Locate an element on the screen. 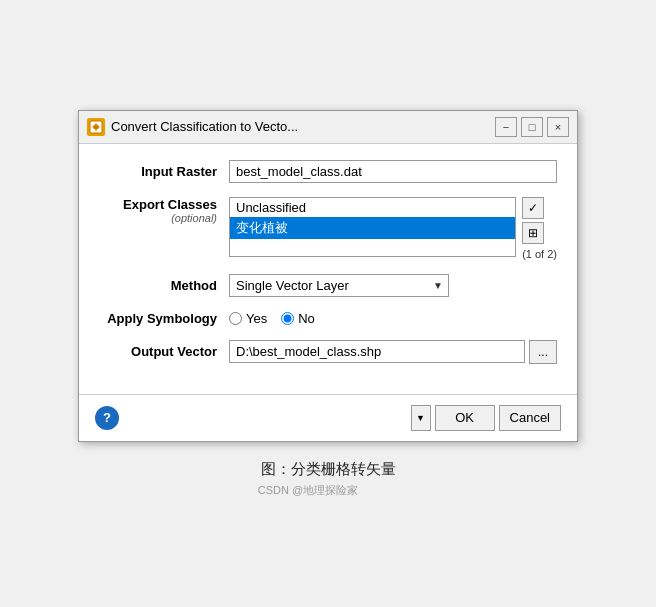 The image size is (656, 607). radio-no is located at coordinates (288, 318).